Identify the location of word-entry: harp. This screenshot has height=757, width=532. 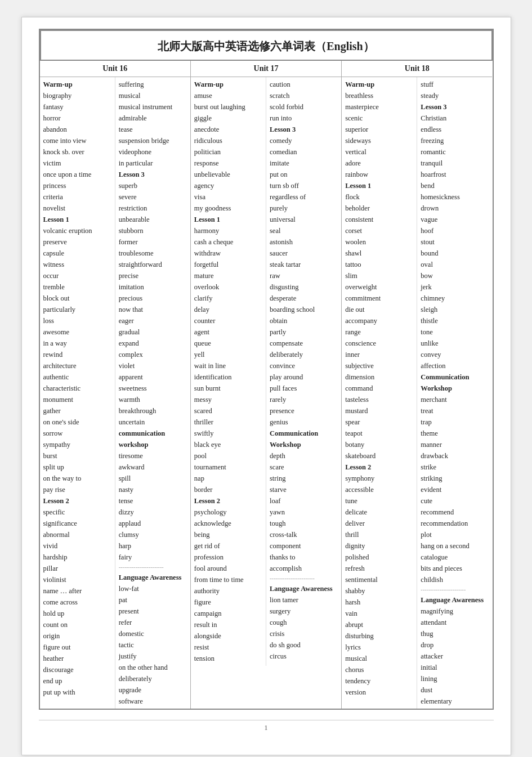
(153, 546).